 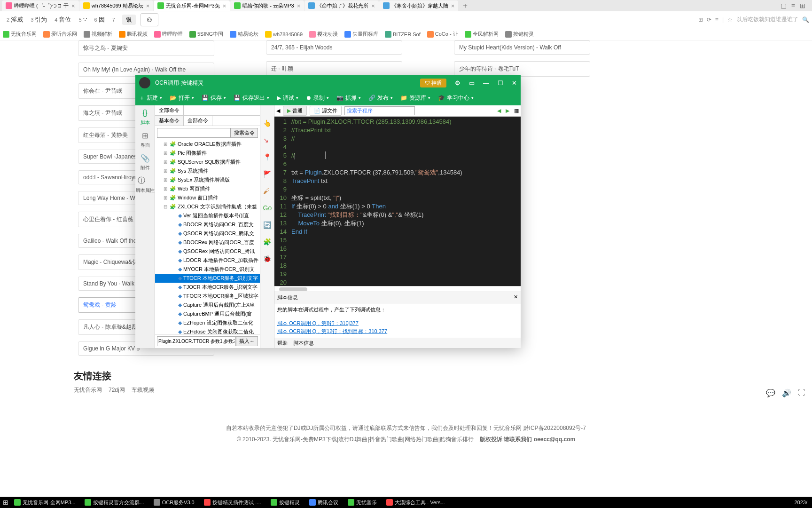 What do you see at coordinates (267, 225) in the screenshot?
I see `cycle-icon: 🔄` at bounding box center [267, 225].